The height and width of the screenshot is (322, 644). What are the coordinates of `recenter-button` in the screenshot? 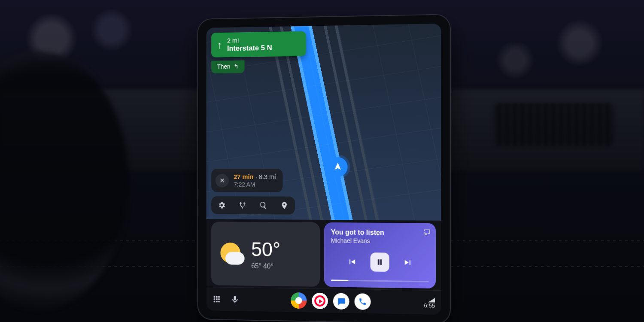 It's located at (285, 206).